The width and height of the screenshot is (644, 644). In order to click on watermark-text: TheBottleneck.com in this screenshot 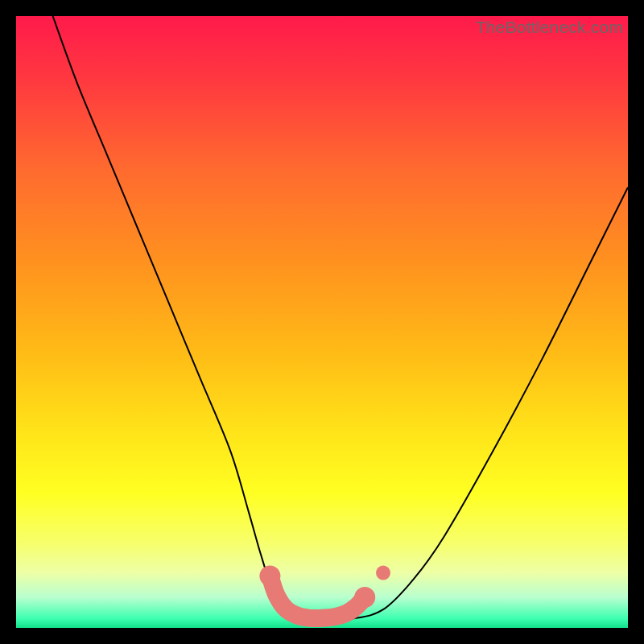, I will do `click(549, 27)`.